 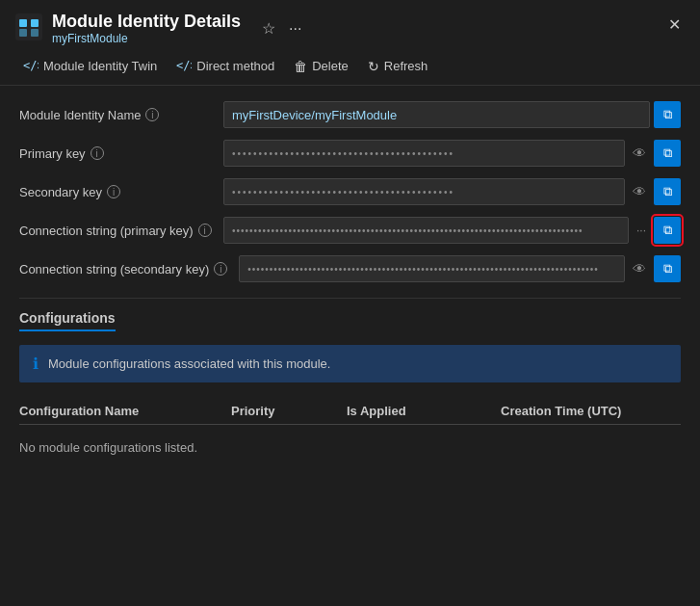 I want to click on module-identity-name-row: Module Identity Name i ⧉, so click(x=350, y=115).